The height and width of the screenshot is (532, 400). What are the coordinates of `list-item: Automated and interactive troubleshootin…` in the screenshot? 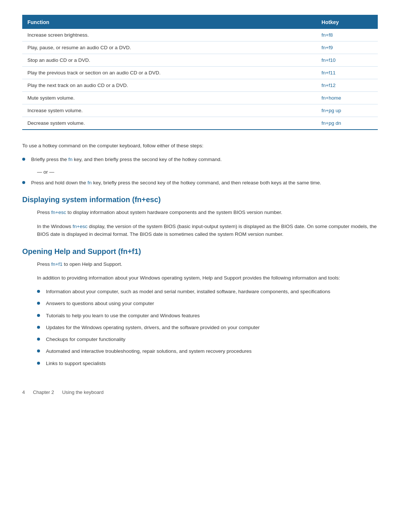 It's located at (207, 351).